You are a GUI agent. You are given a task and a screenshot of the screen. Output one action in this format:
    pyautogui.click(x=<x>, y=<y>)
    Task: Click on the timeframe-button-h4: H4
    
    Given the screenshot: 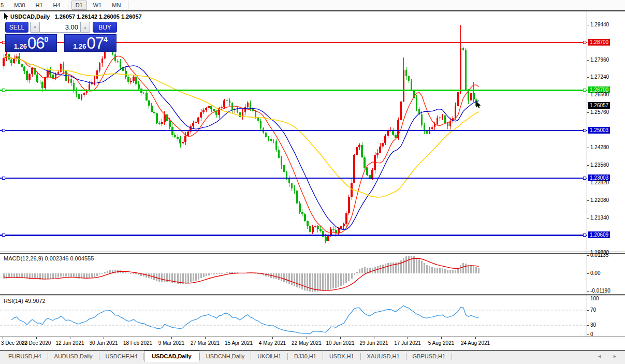 What is the action you would take?
    pyautogui.click(x=57, y=5)
    